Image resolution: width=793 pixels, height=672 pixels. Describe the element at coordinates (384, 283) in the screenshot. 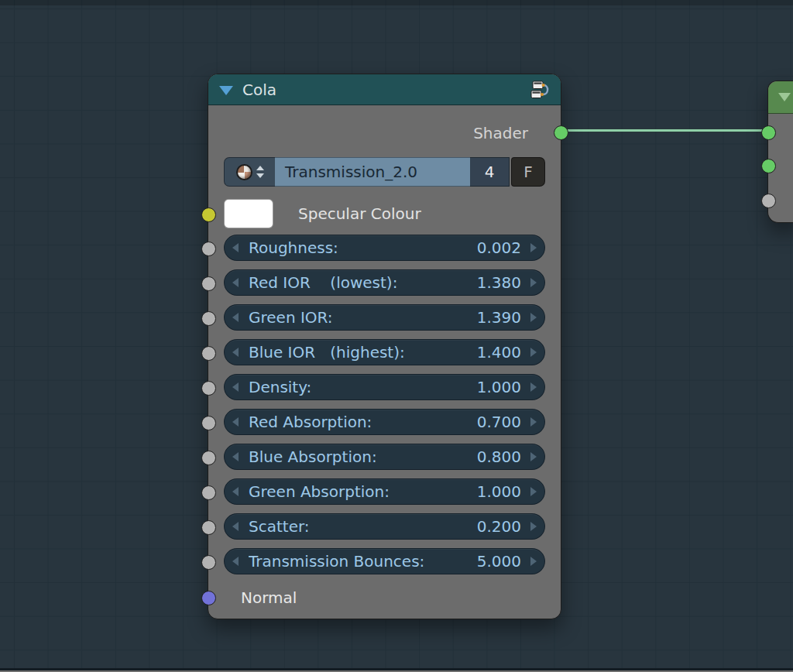

I see `slider-red-ior: Red IOR (lowest): 1.380` at that location.